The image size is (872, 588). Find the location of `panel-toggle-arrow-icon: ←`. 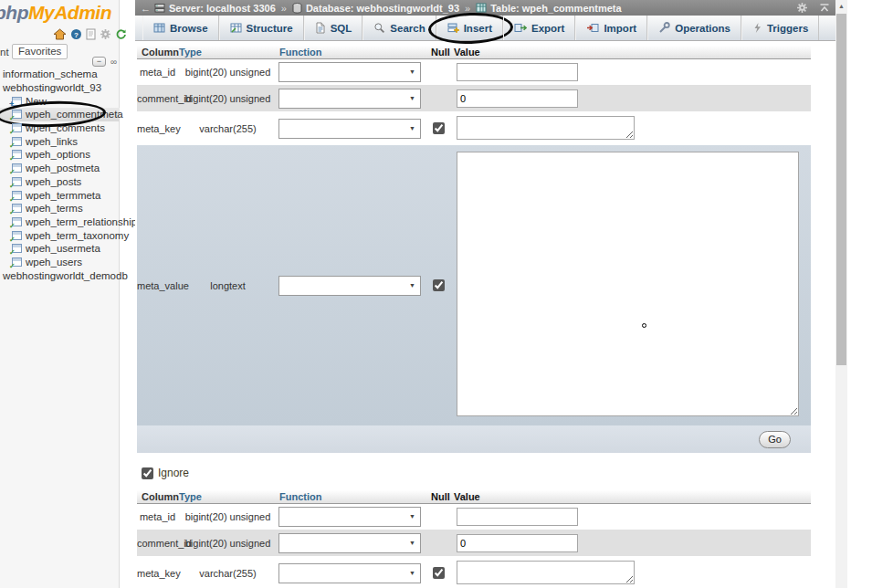

panel-toggle-arrow-icon: ← is located at coordinates (146, 8).